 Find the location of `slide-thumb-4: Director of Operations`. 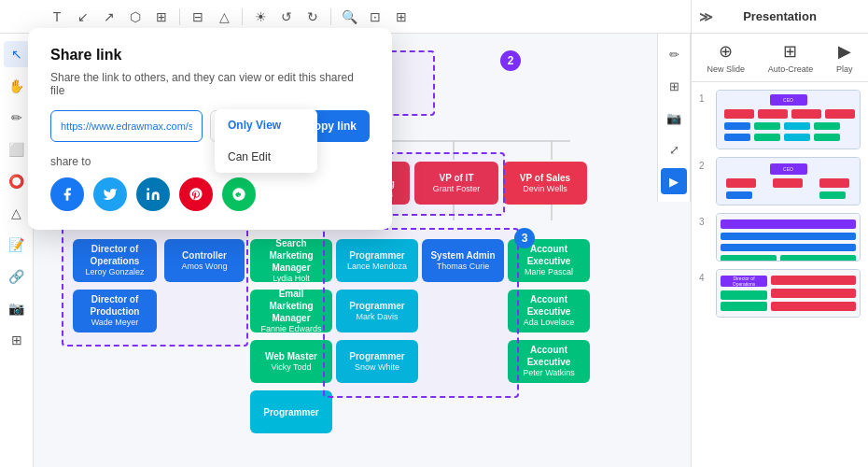

slide-thumb-4: Director of Operations is located at coordinates (788, 293).